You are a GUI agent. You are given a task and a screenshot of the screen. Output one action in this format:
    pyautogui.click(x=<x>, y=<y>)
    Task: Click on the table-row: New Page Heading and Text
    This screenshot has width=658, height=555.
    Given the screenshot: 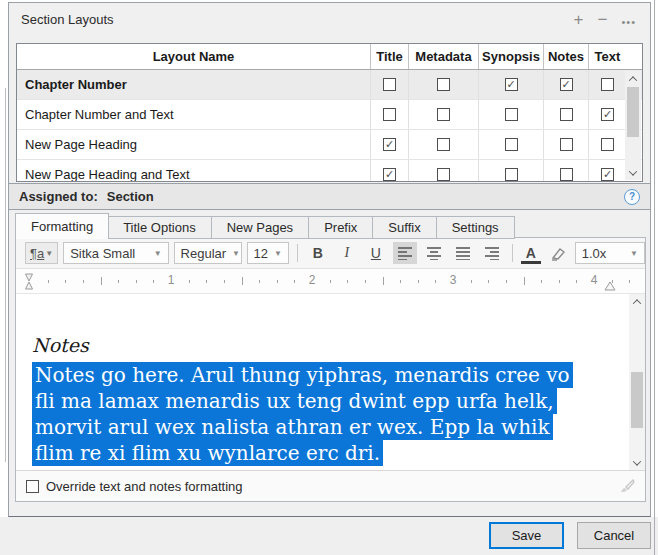 What is the action you would take?
    pyautogui.click(x=330, y=171)
    